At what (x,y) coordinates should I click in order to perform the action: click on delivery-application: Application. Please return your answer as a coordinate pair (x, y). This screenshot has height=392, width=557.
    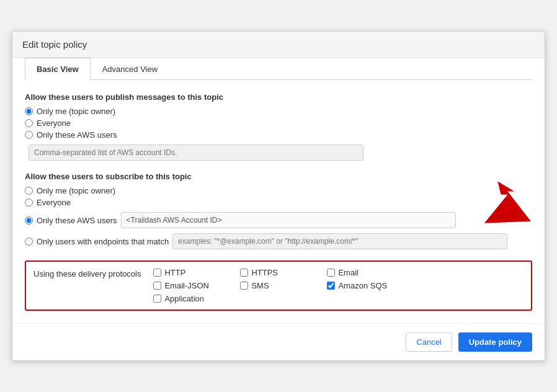
    Looking at the image, I should click on (194, 299).